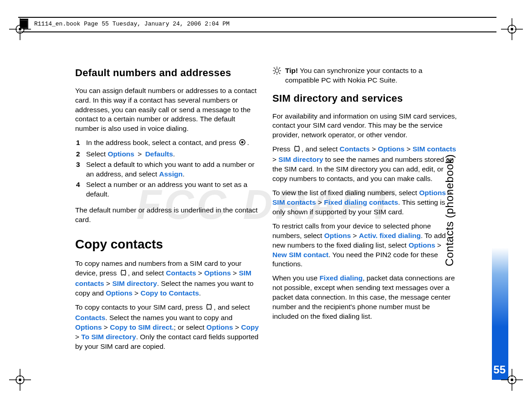  What do you see at coordinates (301, 254) in the screenshot?
I see `ui-option: New SIM contact` at bounding box center [301, 254].